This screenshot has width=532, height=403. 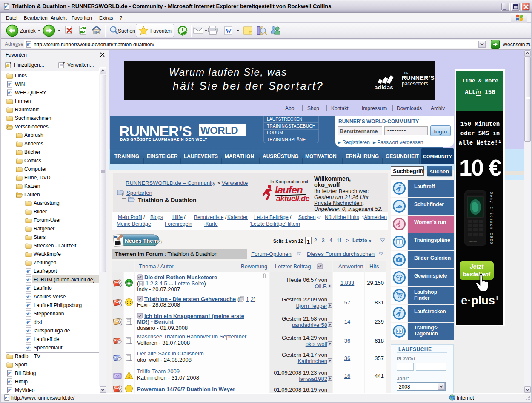 What do you see at coordinates (473, 241) in the screenshot?
I see `svg-text: Cyber-shot` at bounding box center [473, 241].